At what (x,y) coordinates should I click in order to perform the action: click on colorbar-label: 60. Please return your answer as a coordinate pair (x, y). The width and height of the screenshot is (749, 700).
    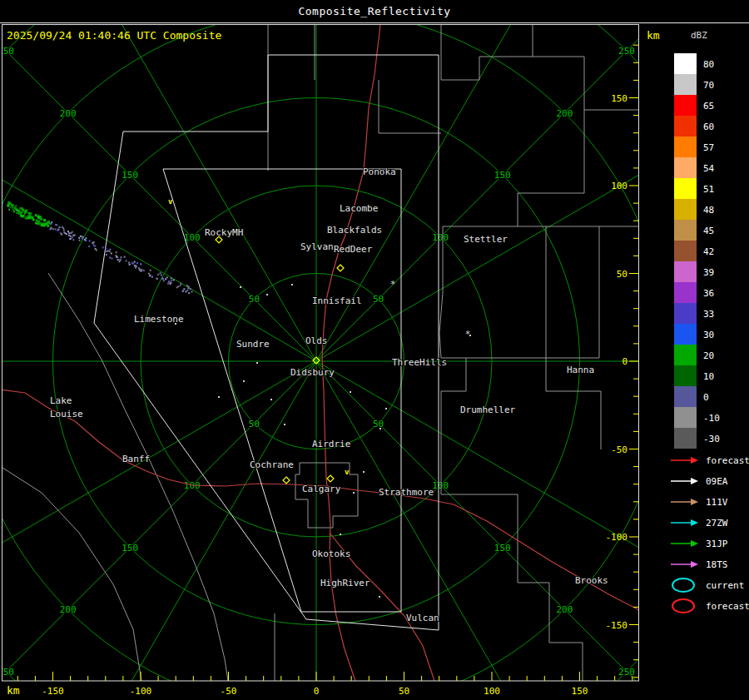
    Looking at the image, I should click on (709, 127).